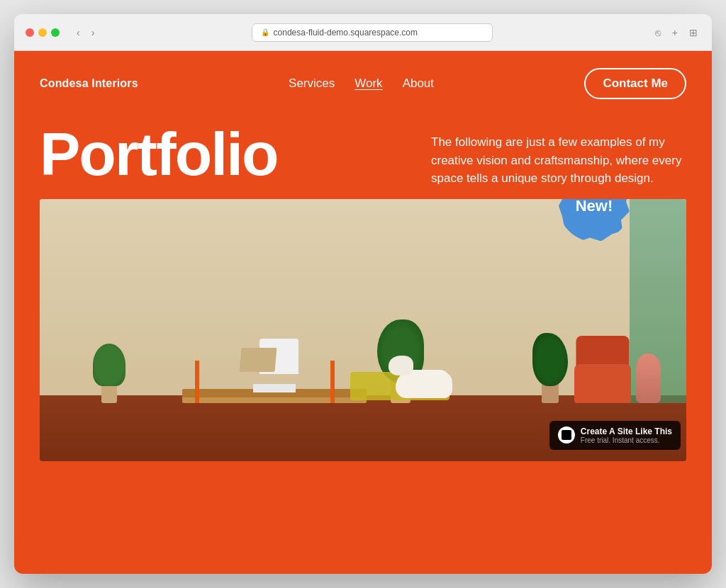 The height and width of the screenshot is (588, 726). Describe the element at coordinates (258, 360) in the screenshot. I see `laptop` at that location.